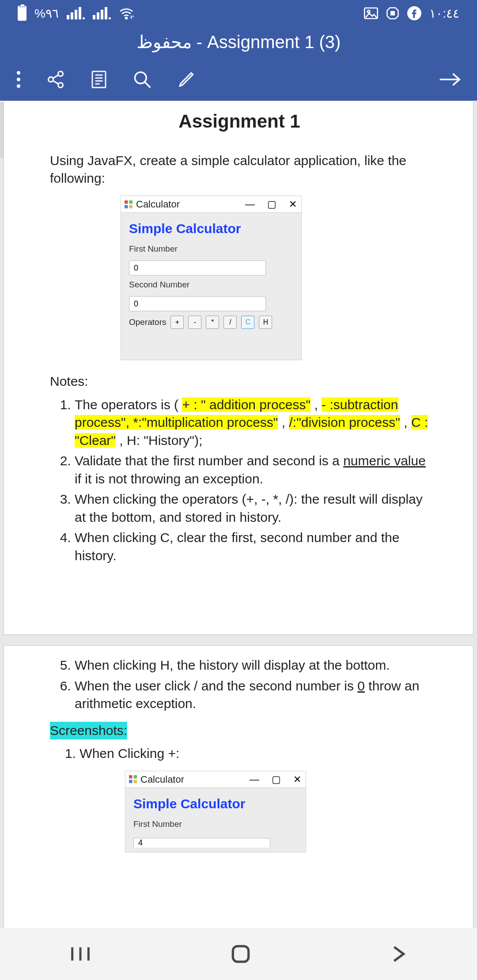 The width and height of the screenshot is (477, 980). What do you see at coordinates (414, 13) in the screenshot?
I see `facebook-icon` at bounding box center [414, 13].